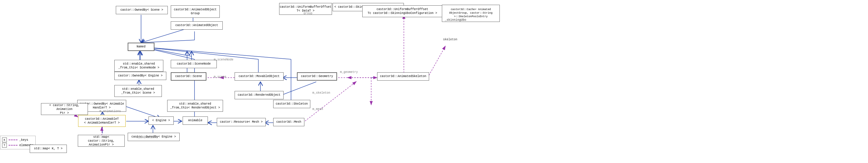  What do you see at coordinates (195, 121) in the screenshot?
I see `node-animable-label: Animable` at bounding box center [195, 121].